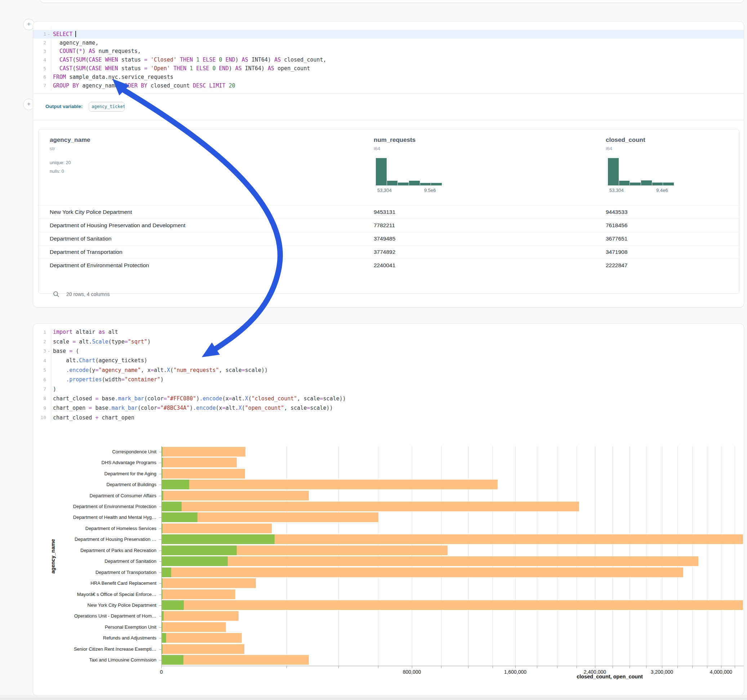 Image resolution: width=747 pixels, height=700 pixels. What do you see at coordinates (389, 86) in the screenshot?
I see `code-line: 7GROUP BY agency_name ORDER BY closed_co…` at bounding box center [389, 86].